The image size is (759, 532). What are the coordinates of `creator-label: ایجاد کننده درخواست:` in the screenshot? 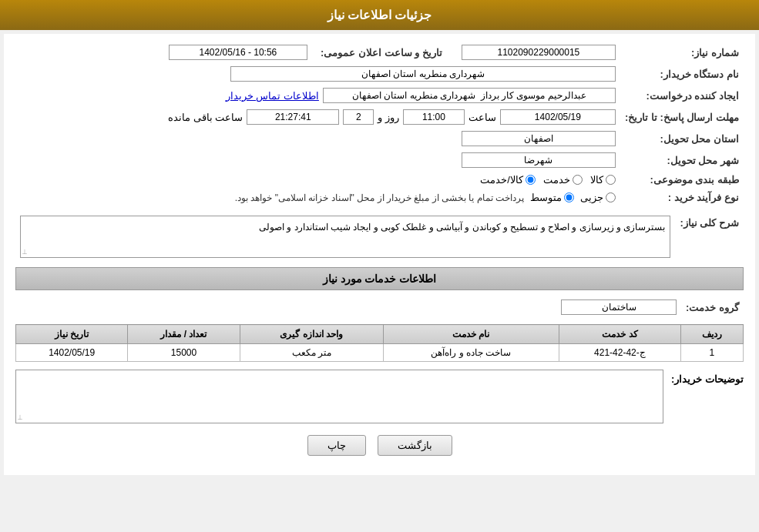 It's located at (682, 95).